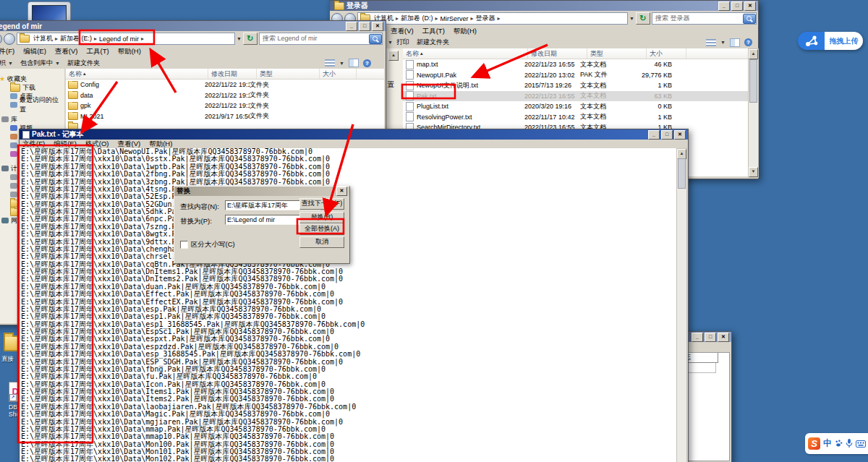 This screenshot has height=462, width=868. What do you see at coordinates (322, 242) in the screenshot?
I see `cancel-button: 取消` at bounding box center [322, 242].